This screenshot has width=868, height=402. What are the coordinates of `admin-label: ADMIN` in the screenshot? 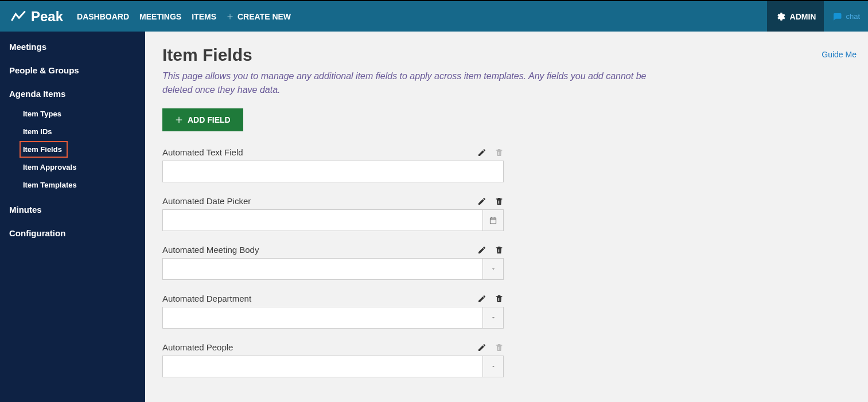 It's located at (803, 17).